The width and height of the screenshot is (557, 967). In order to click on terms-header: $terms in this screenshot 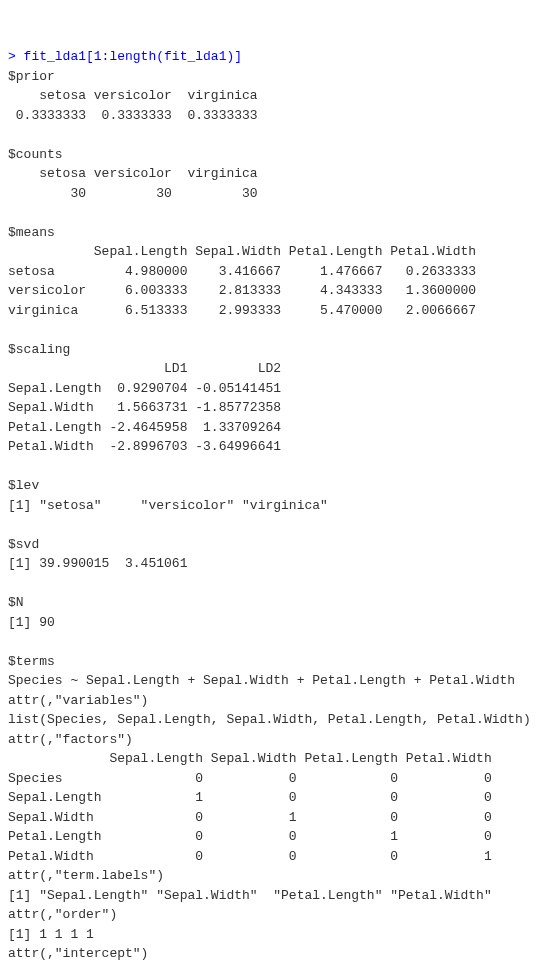, I will do `click(32, 662)`.